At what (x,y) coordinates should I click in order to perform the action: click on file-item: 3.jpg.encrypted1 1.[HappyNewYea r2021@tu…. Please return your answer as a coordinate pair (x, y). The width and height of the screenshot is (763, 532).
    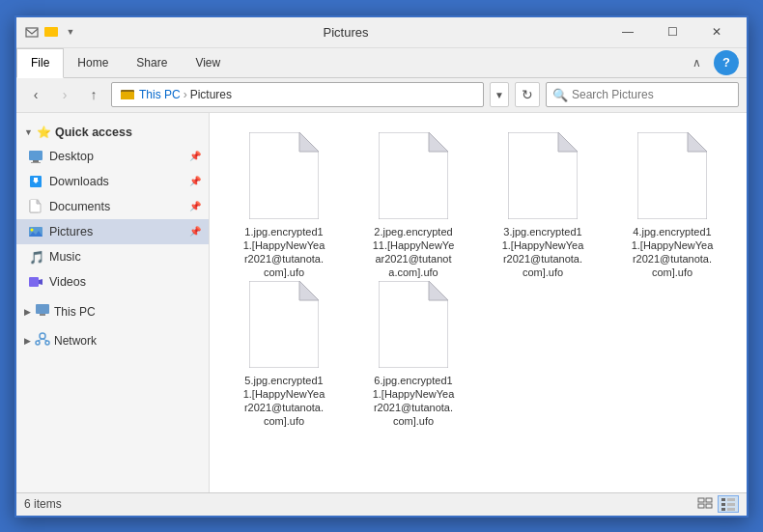
    Looking at the image, I should click on (543, 197).